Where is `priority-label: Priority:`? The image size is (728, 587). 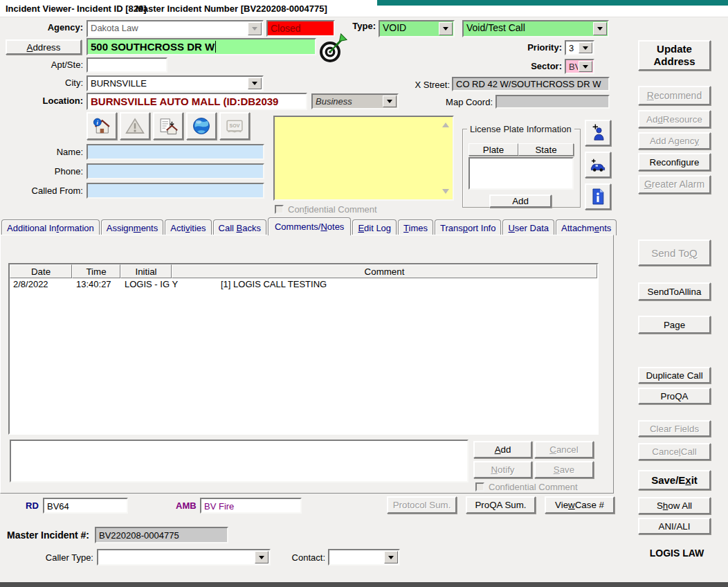 priority-label: Priority: is located at coordinates (534, 48).